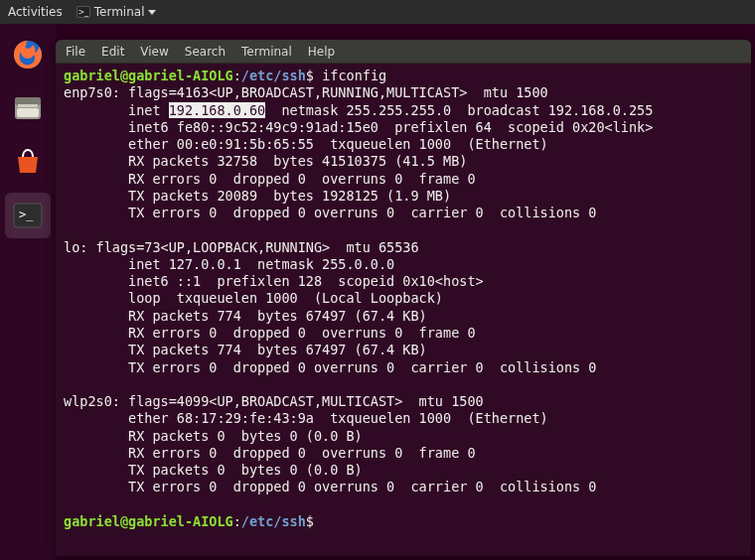 The image size is (755, 560). Describe the element at coordinates (403, 197) in the screenshot. I see `output-line: TX packets 20089 bytes 1928125 (1.9 MB)` at that location.